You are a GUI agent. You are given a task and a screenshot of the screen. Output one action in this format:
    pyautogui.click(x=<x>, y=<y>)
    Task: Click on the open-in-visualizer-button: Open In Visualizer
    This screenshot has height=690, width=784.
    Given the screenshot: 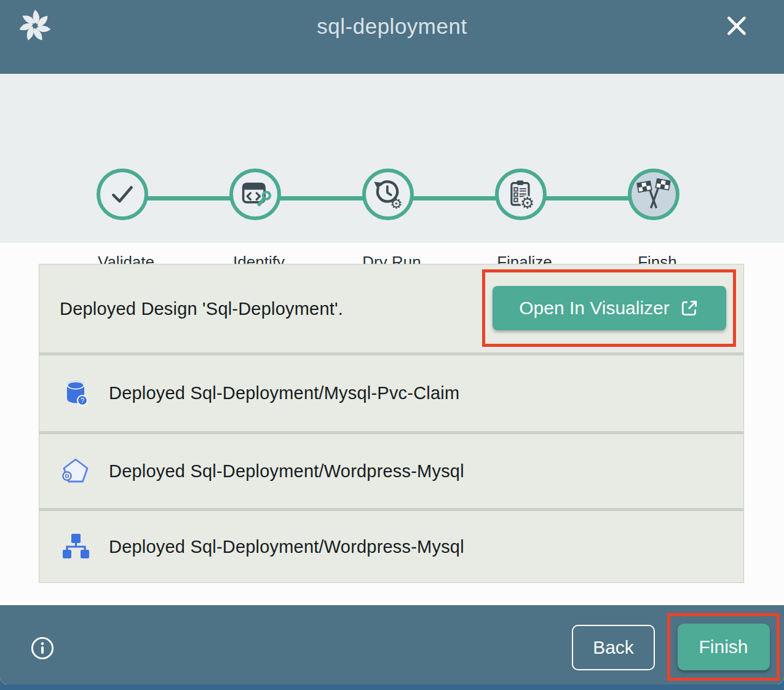 What is the action you would take?
    pyautogui.click(x=609, y=308)
    